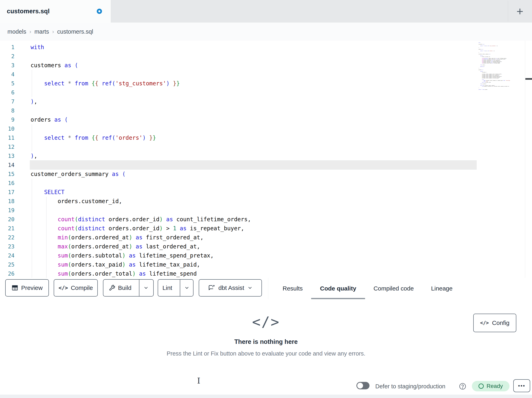 The height and width of the screenshot is (398, 532). I want to click on line-code: select * from {{ ref('orders') }}, so click(93, 138).